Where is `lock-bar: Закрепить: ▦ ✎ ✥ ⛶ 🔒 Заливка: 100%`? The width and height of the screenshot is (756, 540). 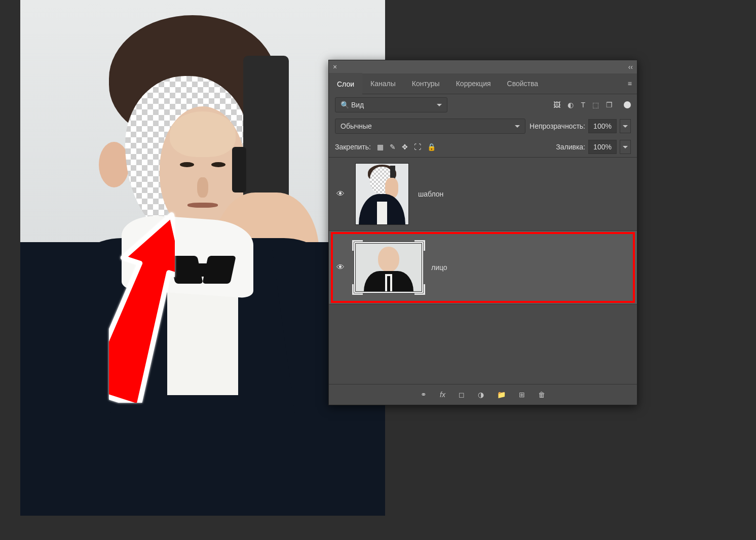 lock-bar: Закрепить: ▦ ✎ ✥ ⛶ 🔒 Заливка: 100% is located at coordinates (483, 147).